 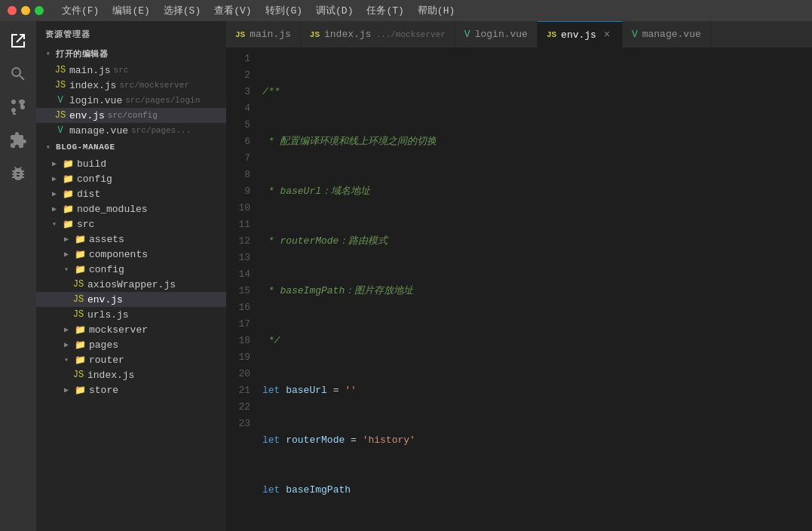 What do you see at coordinates (258, 11) in the screenshot?
I see `menu-bar: 文件(F) 编辑(E) 选择(S) 查看(V) 转到(G) 调试(D) 任务(T…` at bounding box center [258, 11].